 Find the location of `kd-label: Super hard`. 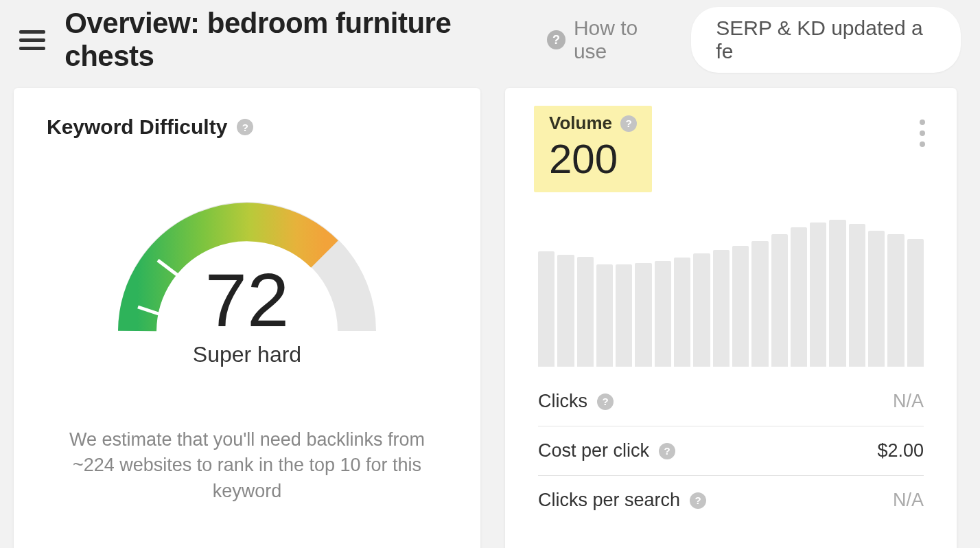

kd-label: Super hard is located at coordinates (247, 354).